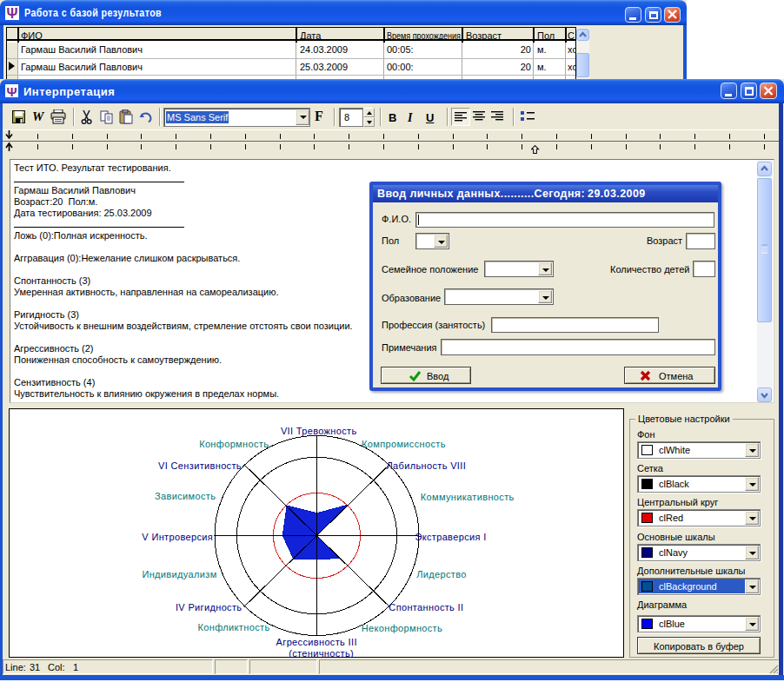 This screenshot has width=784, height=682. I want to click on svg-text: Коммуникативность, so click(468, 497).